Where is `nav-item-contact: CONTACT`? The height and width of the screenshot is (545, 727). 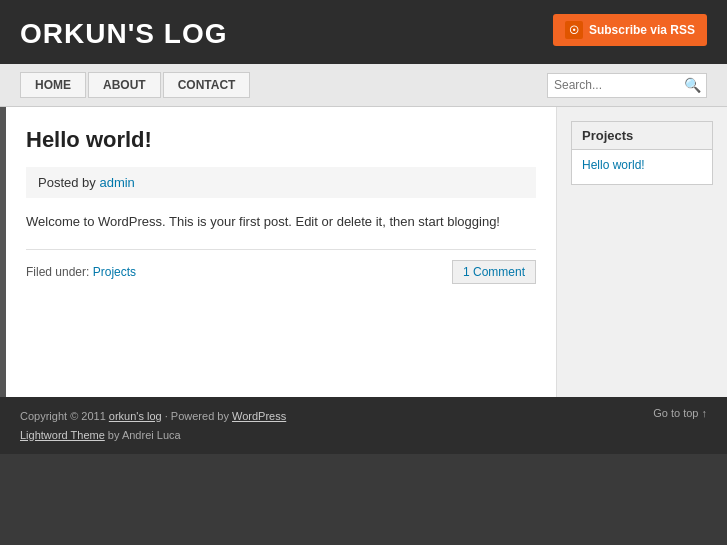
nav-item-contact: CONTACT is located at coordinates (207, 85).